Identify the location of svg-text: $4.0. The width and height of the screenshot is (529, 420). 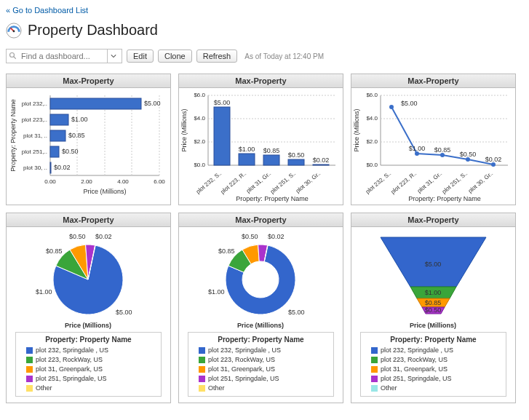
(372, 118).